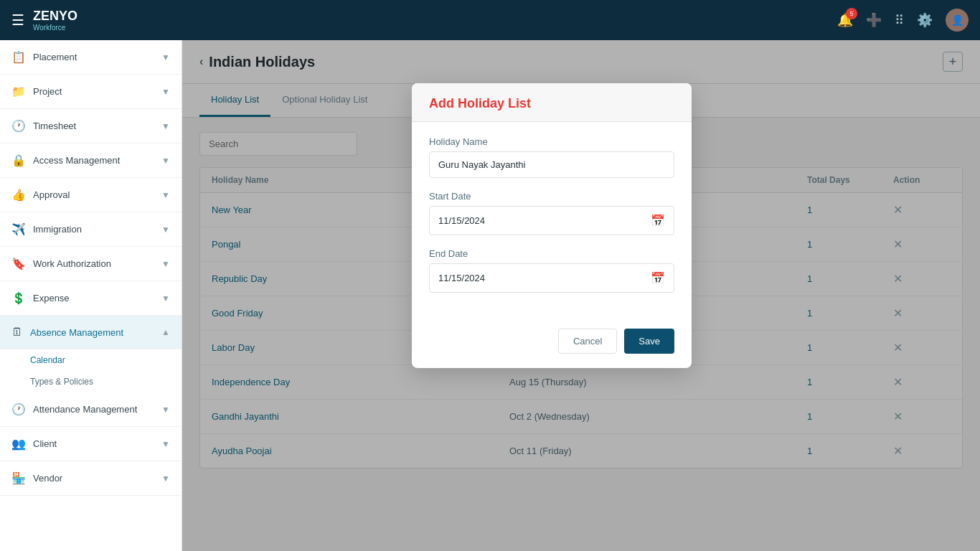  I want to click on end-date-calendar-icon: 📅, so click(658, 278).